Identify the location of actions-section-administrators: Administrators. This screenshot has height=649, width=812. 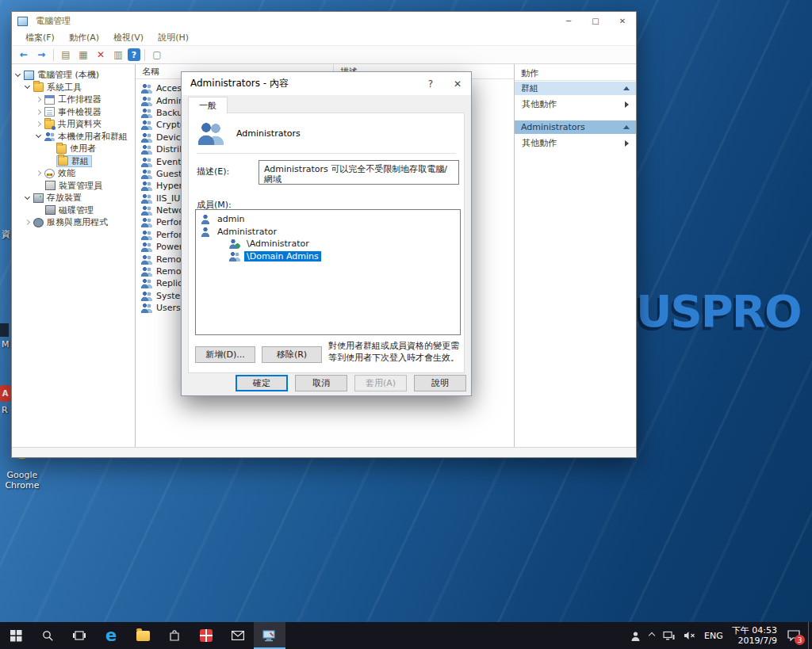
(576, 127).